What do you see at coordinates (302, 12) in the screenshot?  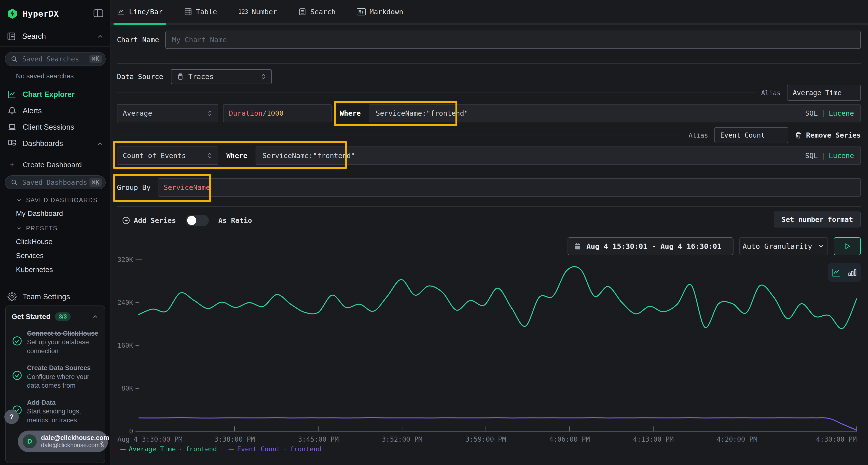 I see `list-document-icon` at bounding box center [302, 12].